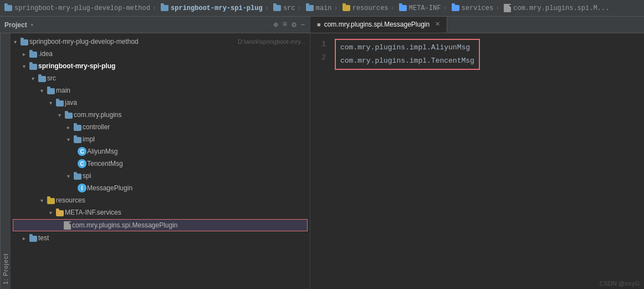 Image resolution: width=644 pixels, height=289 pixels. Describe the element at coordinates (379, 24) in the screenshot. I see `editor-tab-active: ■ com.mry.plugins.spi.MessagePlugin ✕` at that location.